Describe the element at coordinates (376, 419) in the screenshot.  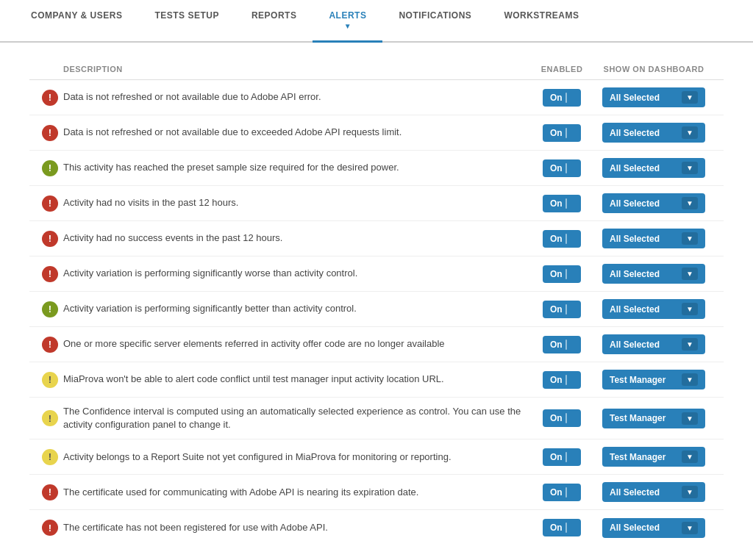
I see `table-row: !The Confidence interval is computed usi…` at that location.